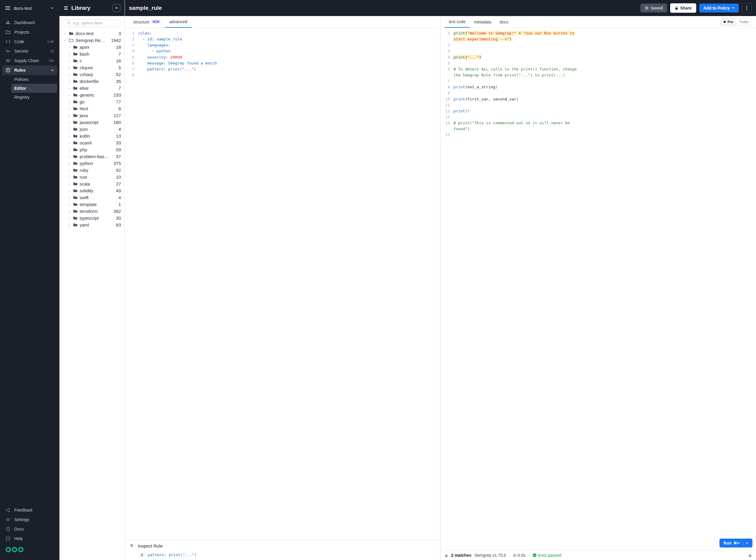 This screenshot has height=560, width=756. What do you see at coordinates (119, 170) in the screenshot?
I see `tree-count: 92` at bounding box center [119, 170].